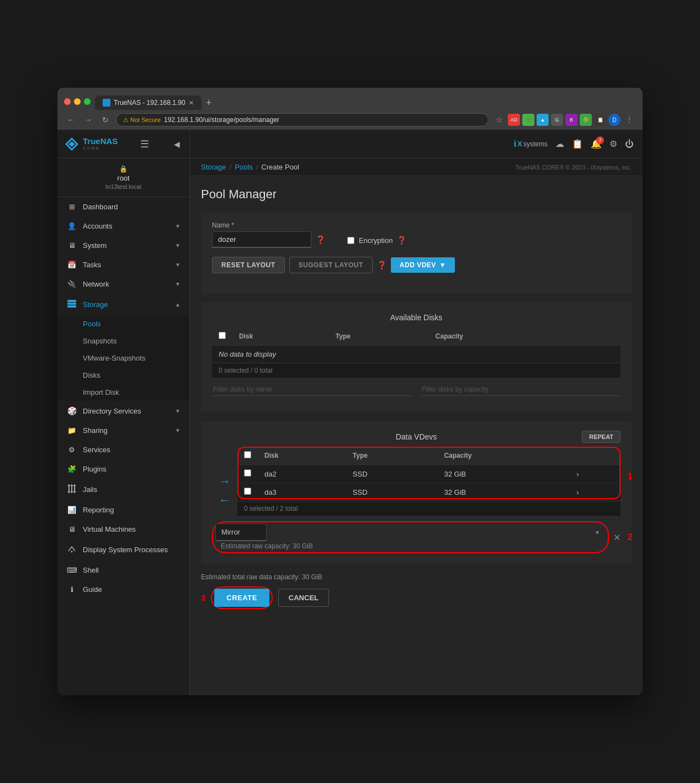 This screenshot has height=783, width=700. I want to click on sidebar-item-shell: ⌨ Shell, so click(124, 570).